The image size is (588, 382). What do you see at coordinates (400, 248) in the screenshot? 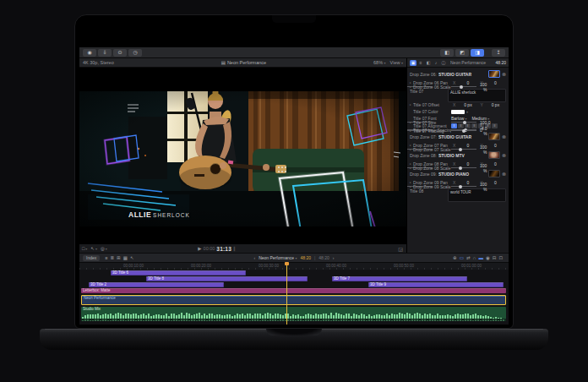
I see `viewer-expand-icon: ◲` at bounding box center [400, 248].